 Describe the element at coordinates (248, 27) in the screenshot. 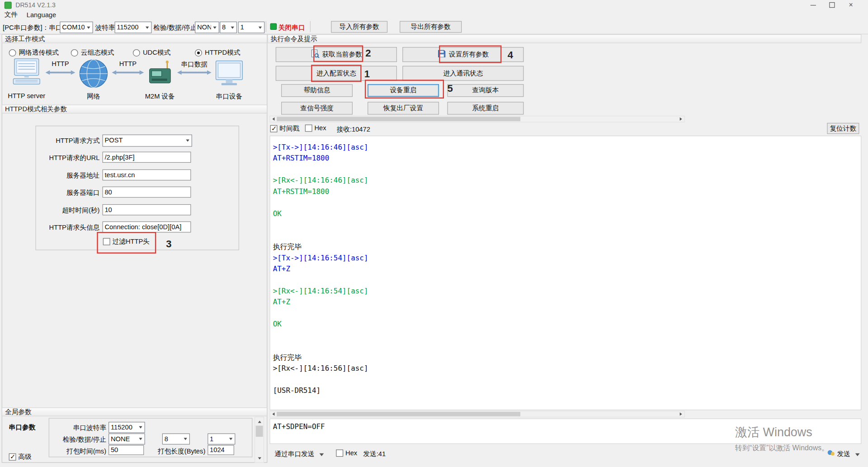

I see `stopbits-value: 1` at that location.